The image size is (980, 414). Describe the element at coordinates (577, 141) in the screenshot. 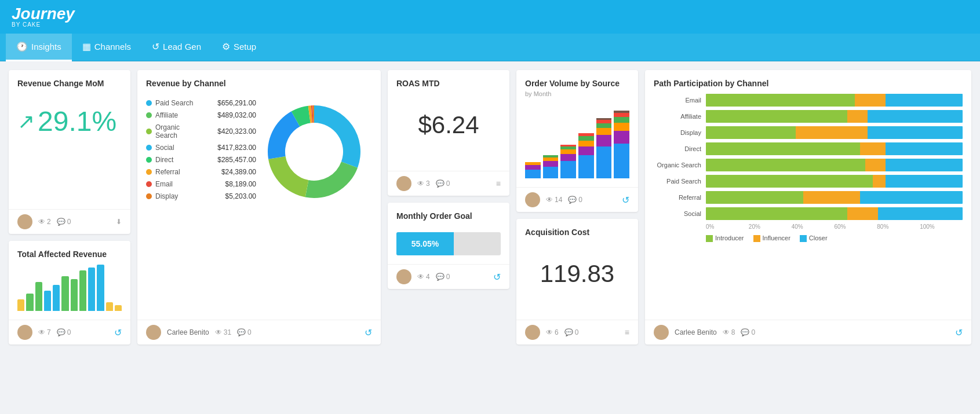

I see `order-vol-chart` at that location.